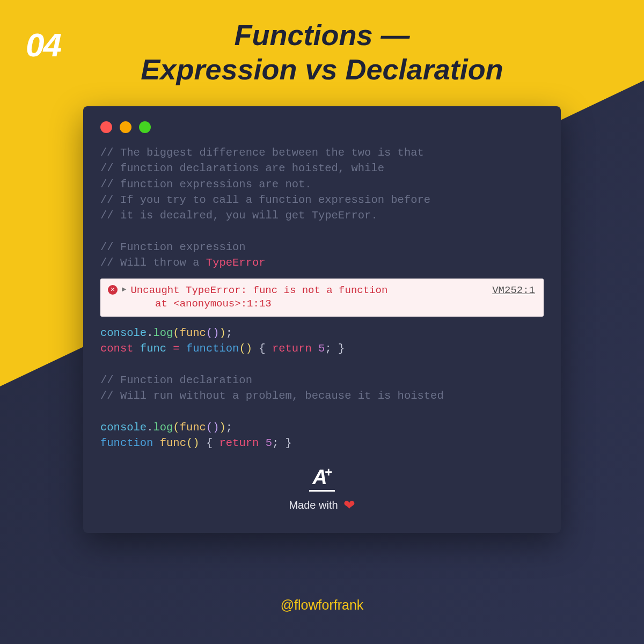 Image resolution: width=644 pixels, height=644 pixels. What do you see at coordinates (322, 70) in the screenshot?
I see `title-line-2: Expression vs Declaration` at bounding box center [322, 70].